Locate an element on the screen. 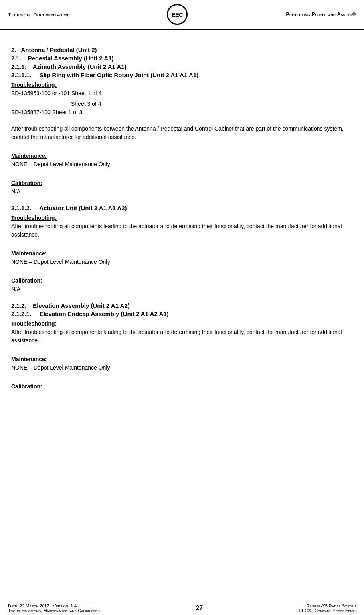 Image resolution: width=364 pixels, height=615 pixels. footer-doc-type: Troubleshooting, Maintenance, and Calibr… is located at coordinates (54, 611).